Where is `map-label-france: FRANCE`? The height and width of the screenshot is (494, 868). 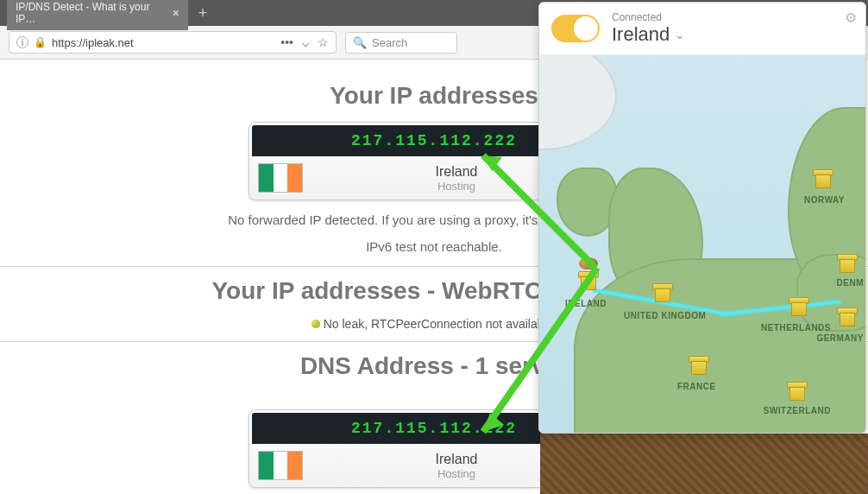 map-label-france: FRANCE is located at coordinates (697, 387).